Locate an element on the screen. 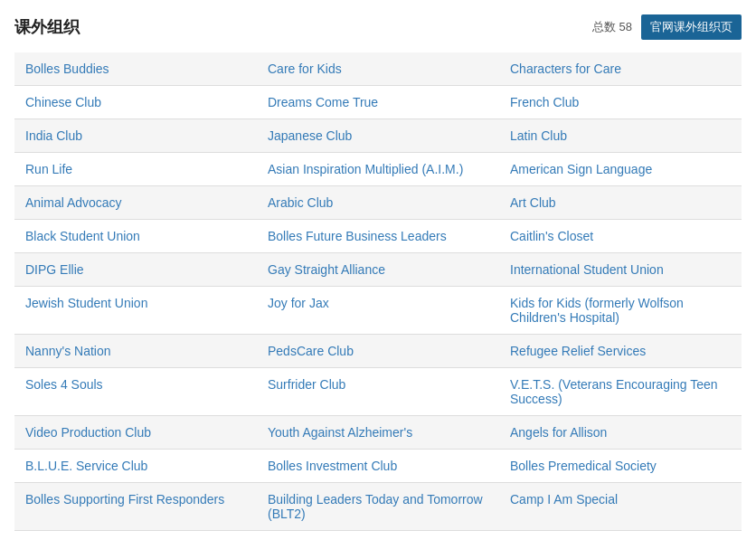 This screenshot has width=756, height=540. page-header: 课外组织 总数 58 官网课外组织页 is located at coordinates (378, 27).